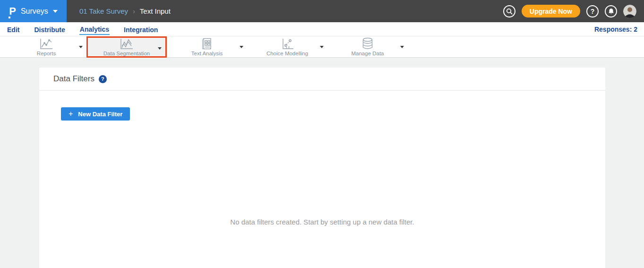  Describe the element at coordinates (592, 11) in the screenshot. I see `help-button: ?` at that location.